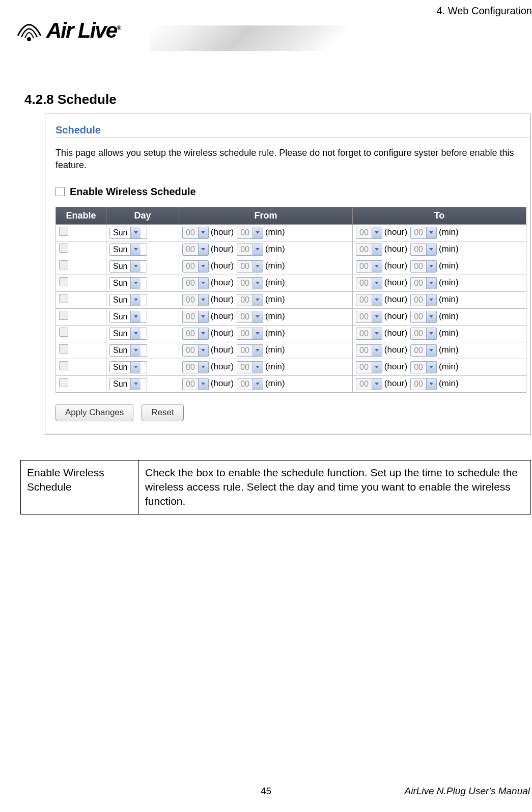  What do you see at coordinates (95, 413) in the screenshot?
I see `apply-changes-button: Apply Changes` at bounding box center [95, 413].